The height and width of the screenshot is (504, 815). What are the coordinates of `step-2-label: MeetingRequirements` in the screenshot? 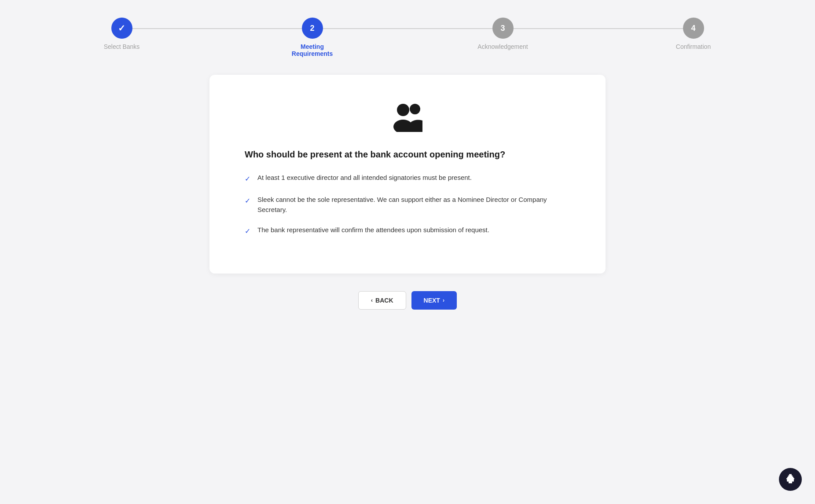 It's located at (312, 50).